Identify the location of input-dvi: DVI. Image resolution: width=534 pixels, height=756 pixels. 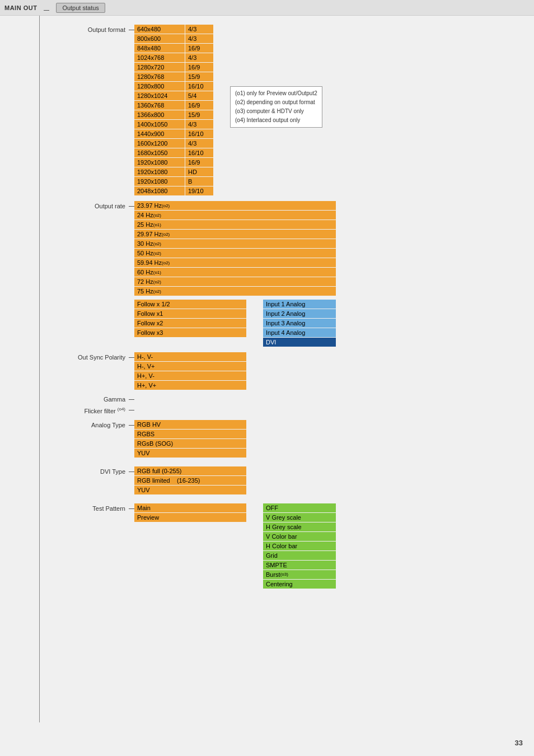
(299, 342).